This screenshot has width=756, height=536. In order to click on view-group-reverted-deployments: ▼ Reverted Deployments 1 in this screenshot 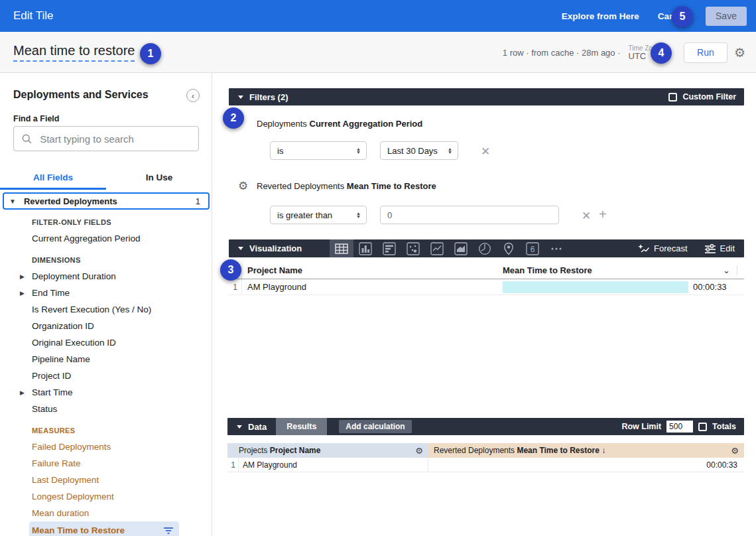, I will do `click(106, 201)`.